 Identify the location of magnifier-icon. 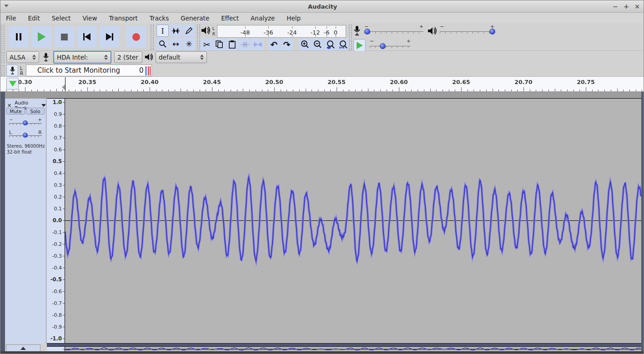
(163, 44).